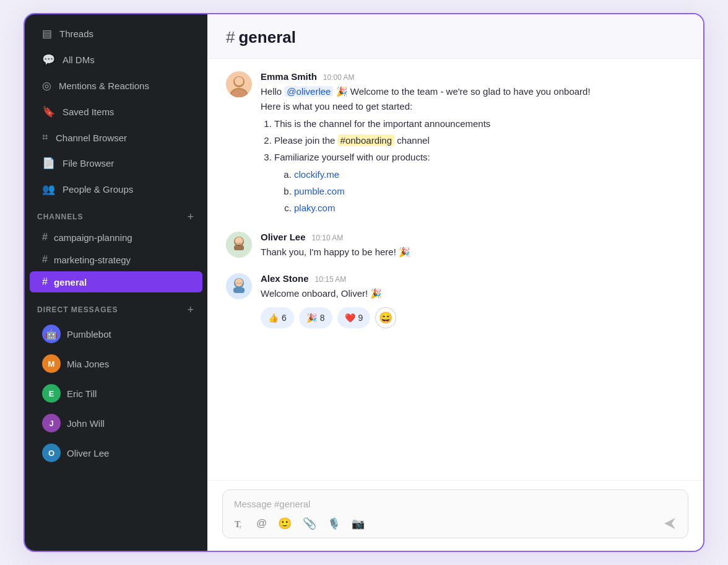 Image resolution: width=728 pixels, height=565 pixels. What do you see at coordinates (51, 423) in the screenshot?
I see `avatar-john: J` at bounding box center [51, 423].